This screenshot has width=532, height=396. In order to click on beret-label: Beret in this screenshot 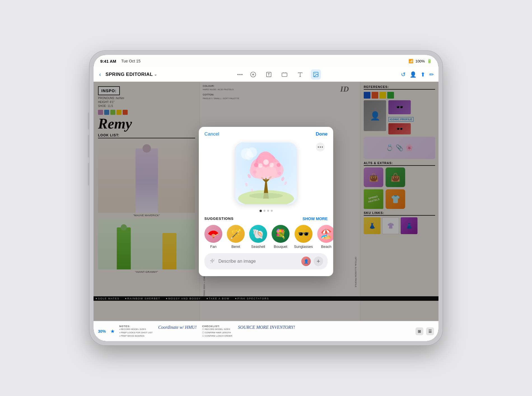, I will do `click(236, 246)`.